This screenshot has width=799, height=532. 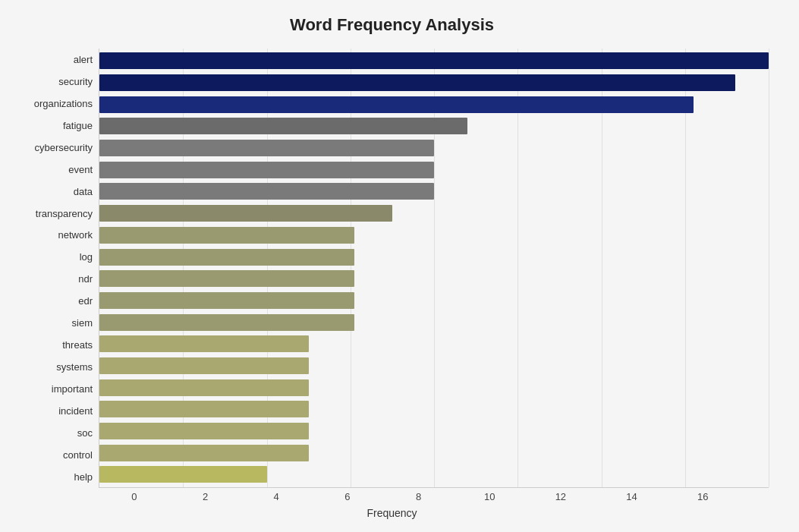 What do you see at coordinates (57, 367) in the screenshot?
I see `y-label-systems: systems` at bounding box center [57, 367].